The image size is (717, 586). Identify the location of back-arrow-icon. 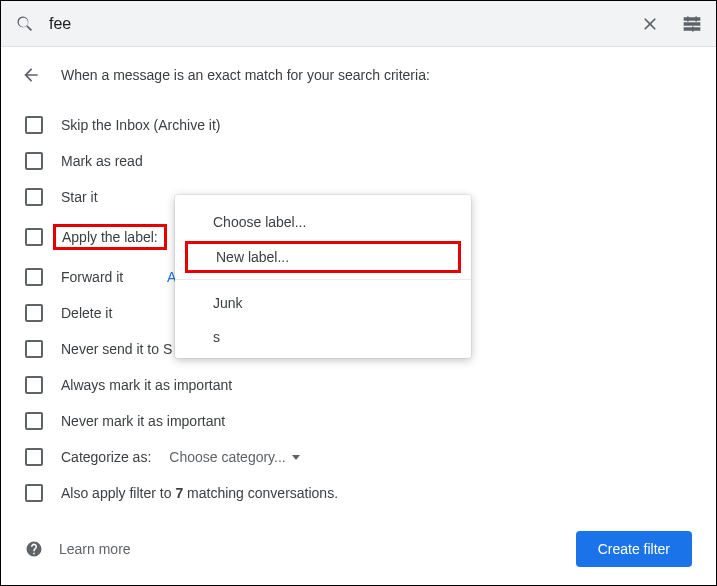
(31, 75).